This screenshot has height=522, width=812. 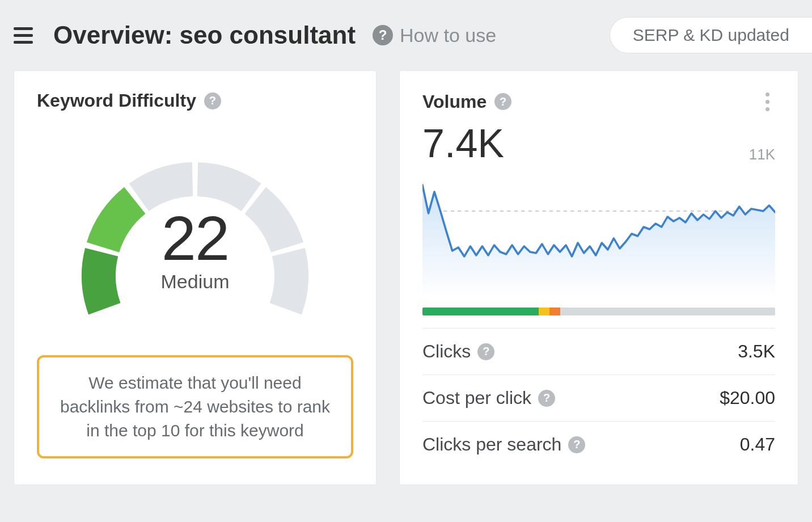 I want to click on kd-card-header: Keyword Difficulty ?, so click(x=195, y=101).